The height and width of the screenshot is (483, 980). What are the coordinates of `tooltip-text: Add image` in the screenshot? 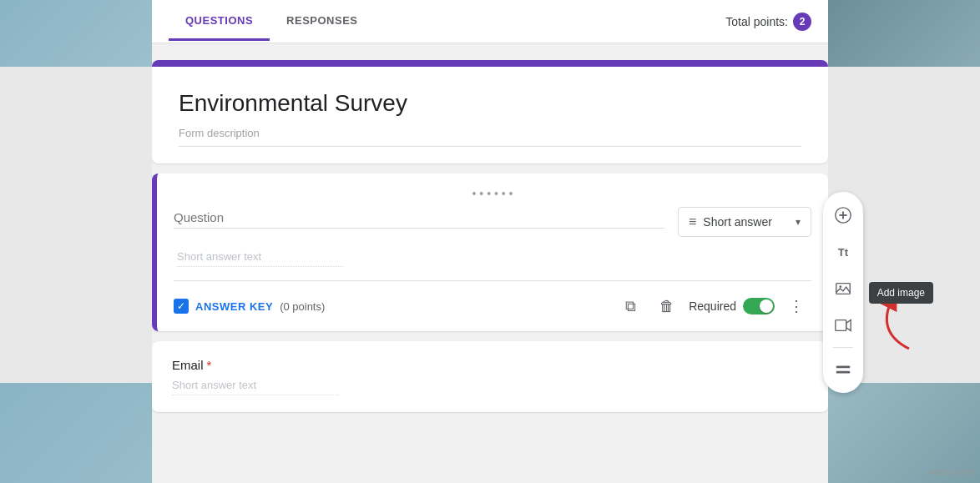 It's located at (902, 293).